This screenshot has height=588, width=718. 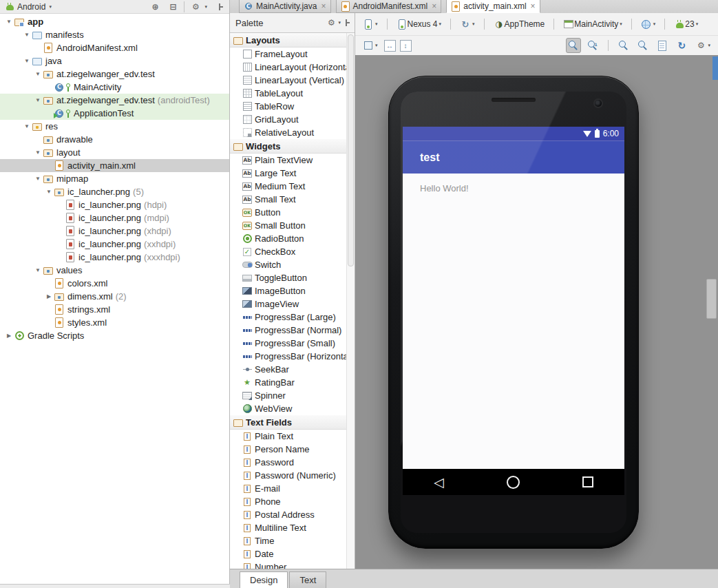 What do you see at coordinates (114, 34) in the screenshot?
I see `tree-item-manifests: ▼manifests` at bounding box center [114, 34].